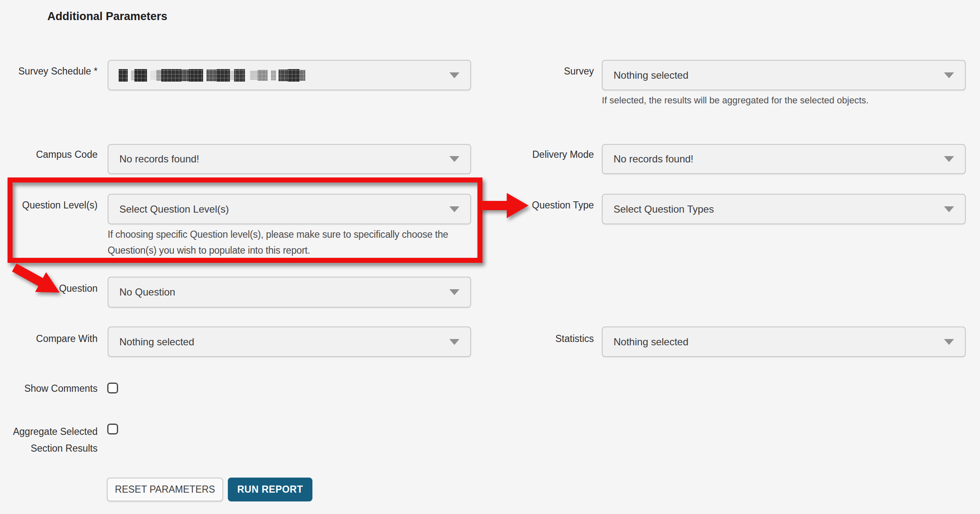 The height and width of the screenshot is (514, 980). I want to click on campus-code-select-value: No records found!, so click(159, 159).